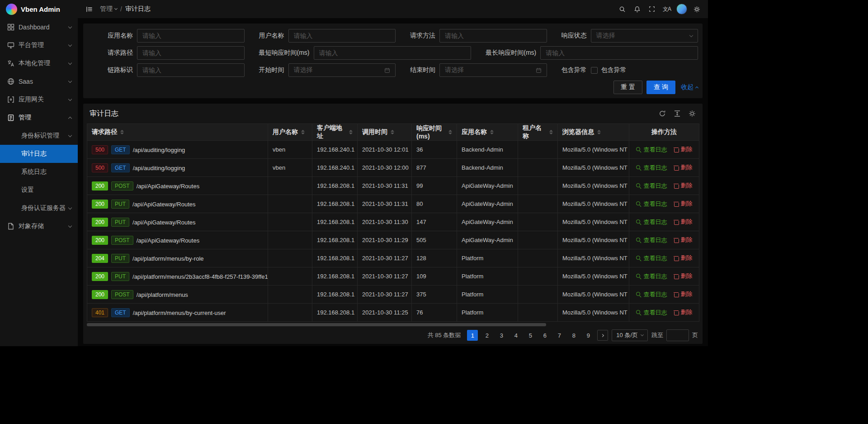  Describe the element at coordinates (493, 36) in the screenshot. I see `request-method-input` at that location.